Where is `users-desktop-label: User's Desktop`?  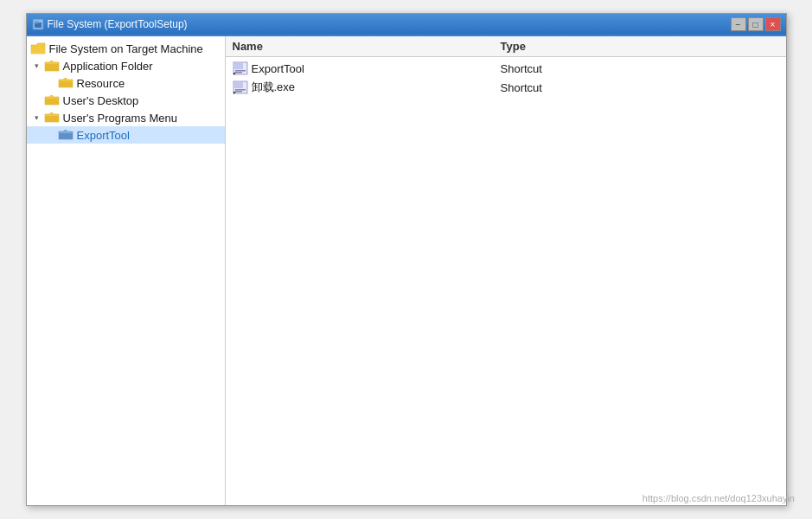
users-desktop-label: User's Desktop is located at coordinates (101, 100).